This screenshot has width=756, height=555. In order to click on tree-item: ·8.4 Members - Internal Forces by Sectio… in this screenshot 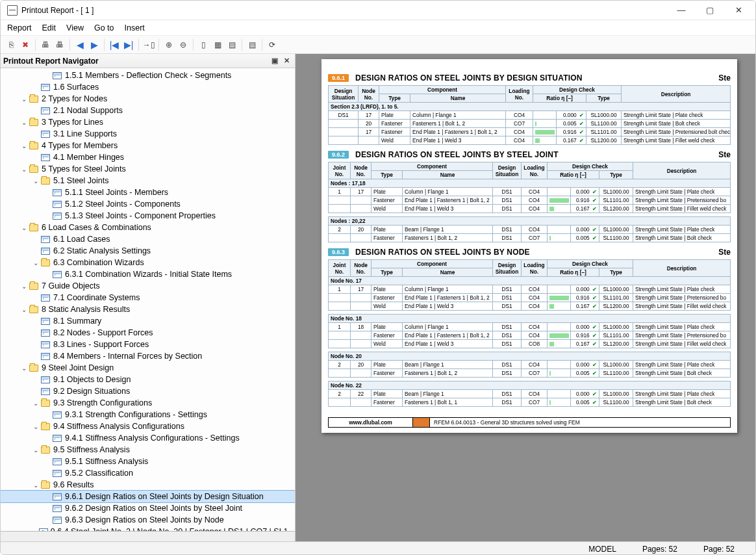, I will do `click(148, 356)`.